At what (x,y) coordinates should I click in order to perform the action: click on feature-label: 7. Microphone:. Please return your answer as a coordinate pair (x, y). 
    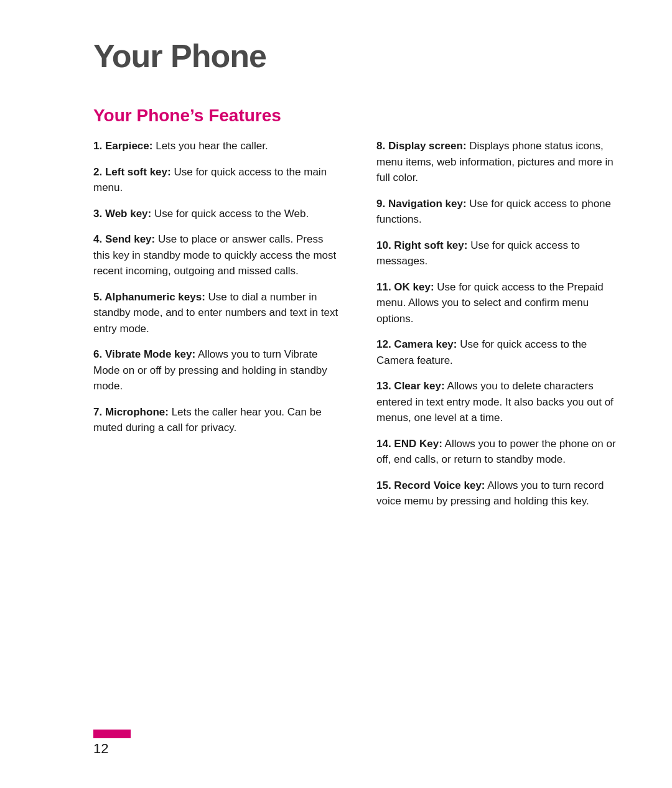
    Looking at the image, I should click on (131, 412).